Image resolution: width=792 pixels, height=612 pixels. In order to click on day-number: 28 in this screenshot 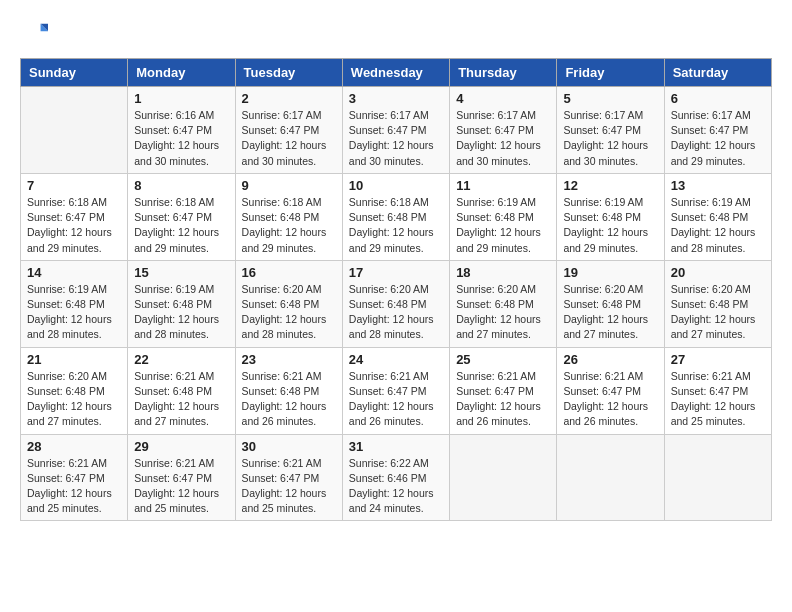, I will do `click(74, 446)`.